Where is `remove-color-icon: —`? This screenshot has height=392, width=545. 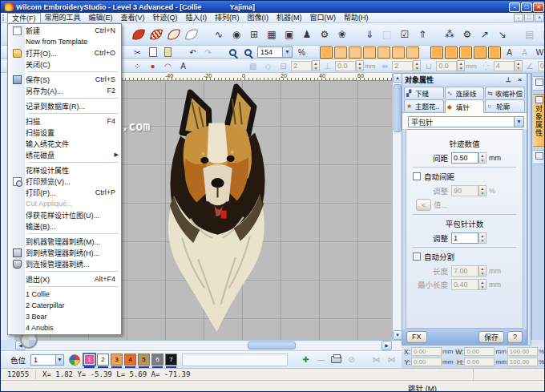 remove-color-icon: — is located at coordinates (321, 360).